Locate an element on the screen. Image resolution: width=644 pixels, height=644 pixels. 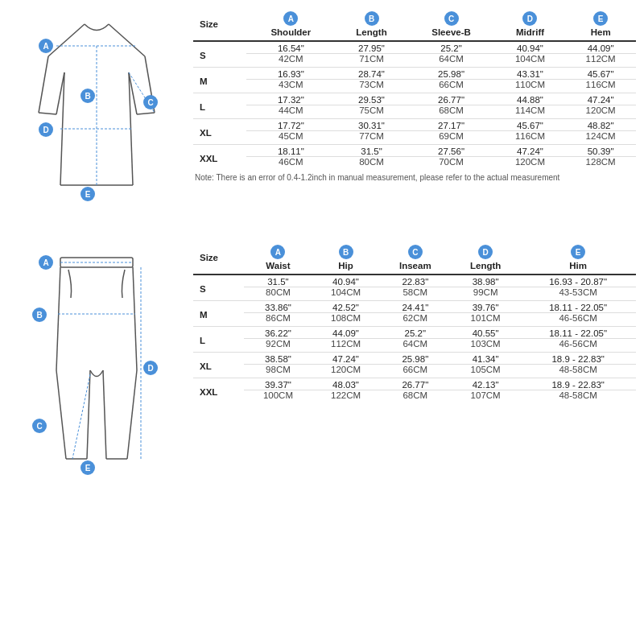
data-cell-cm: 107CM is located at coordinates (485, 398).